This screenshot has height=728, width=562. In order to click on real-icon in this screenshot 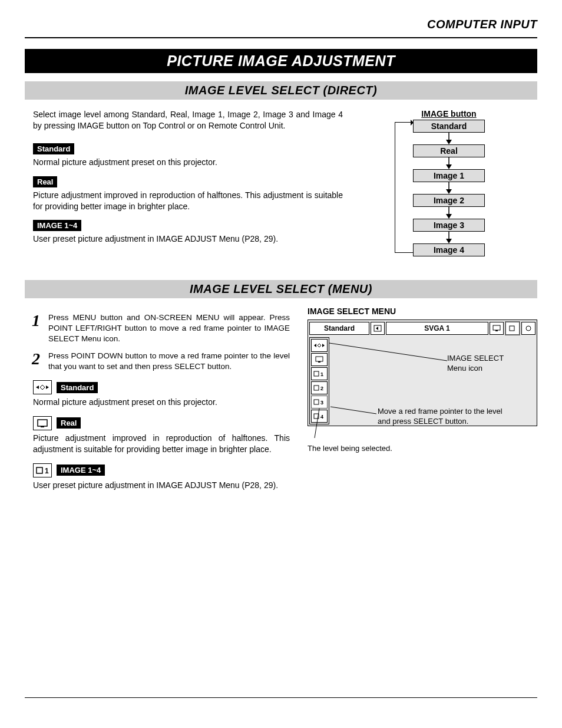, I will do `click(42, 423)`.